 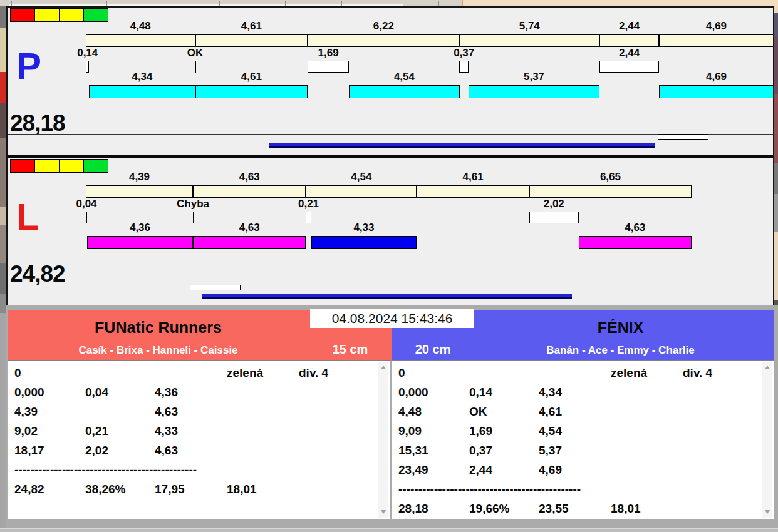 I want to click on dog-run-label: 4,33, so click(x=364, y=228).